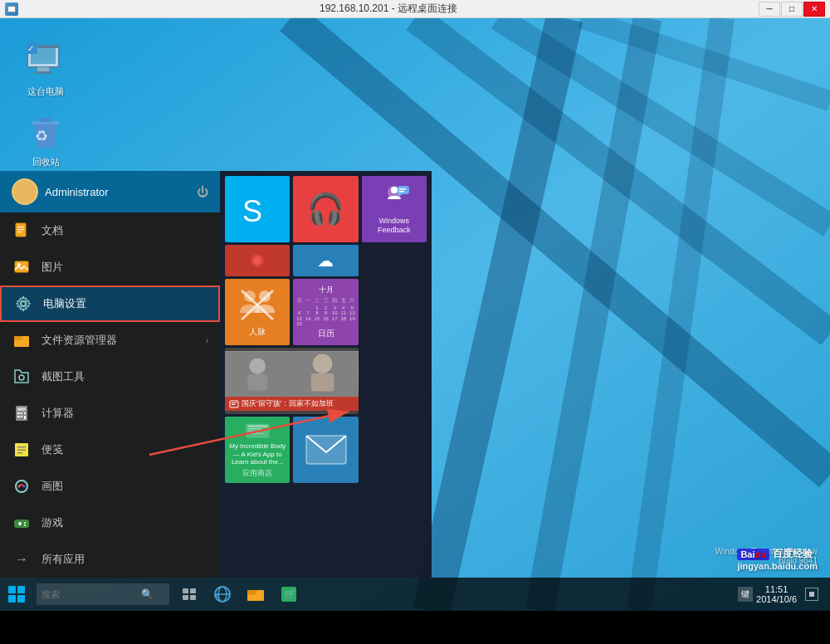 Image resolution: width=830 pixels, height=644 pixels. What do you see at coordinates (63, 377) in the screenshot?
I see `screenshot-label: 截图工具` at bounding box center [63, 377].